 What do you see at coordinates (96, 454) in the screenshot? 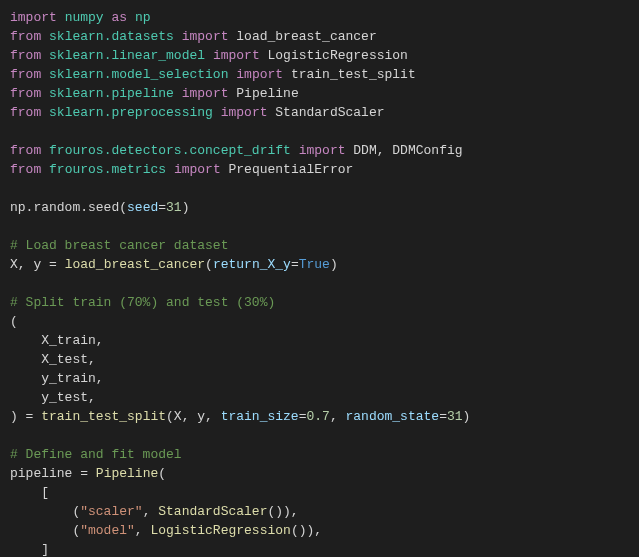
I see `comment-line: # Define and fit model` at bounding box center [96, 454].